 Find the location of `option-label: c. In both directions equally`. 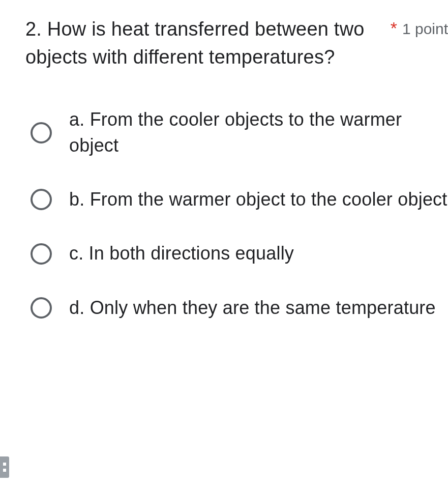

option-label: c. In both directions equally is located at coordinates (182, 253).